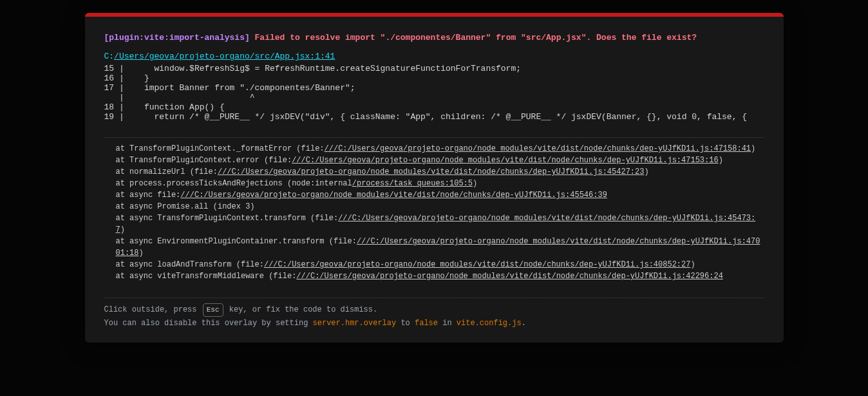  Describe the element at coordinates (412, 184) in the screenshot. I see `stack-link: /process/task_queues:105:5` at that location.